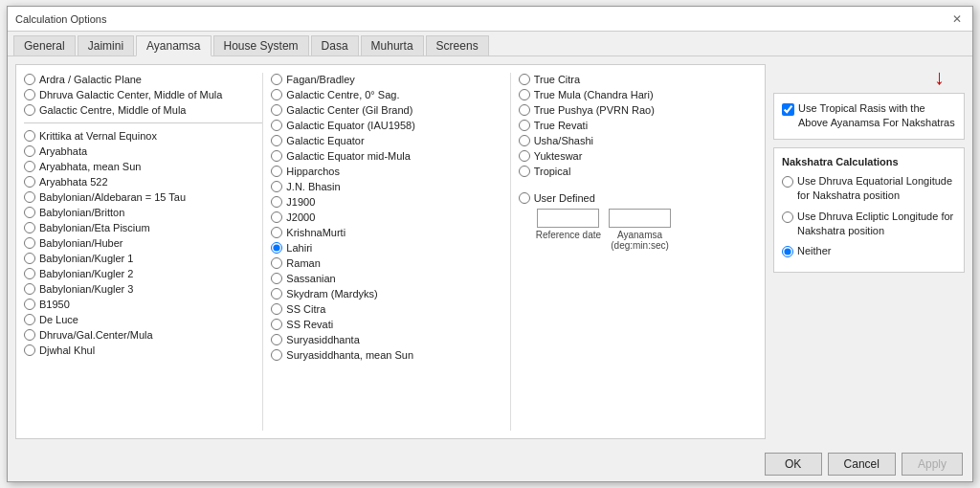 This screenshot has height=488, width=980. What do you see at coordinates (261, 46) in the screenshot?
I see `tab-house-system: House System` at bounding box center [261, 46].